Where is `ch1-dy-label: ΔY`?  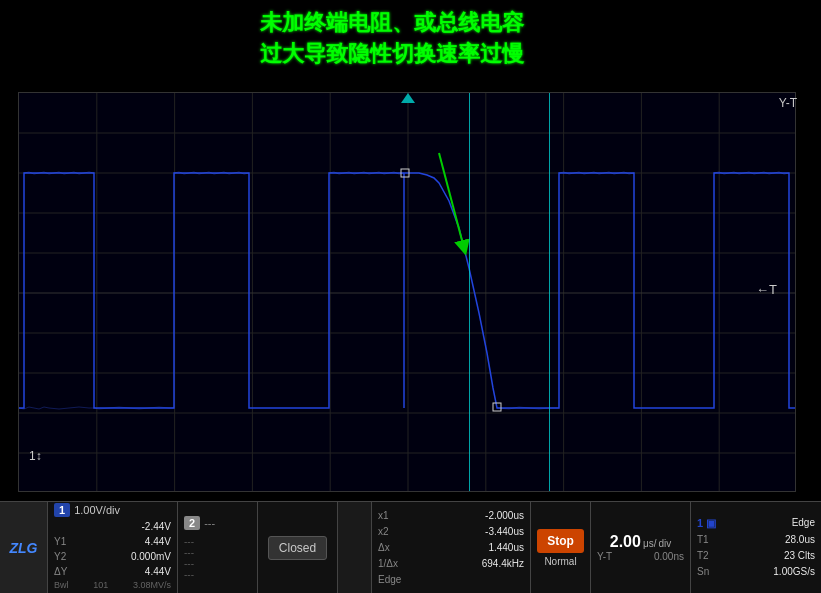 ch1-dy-label: ΔY is located at coordinates (60, 572).